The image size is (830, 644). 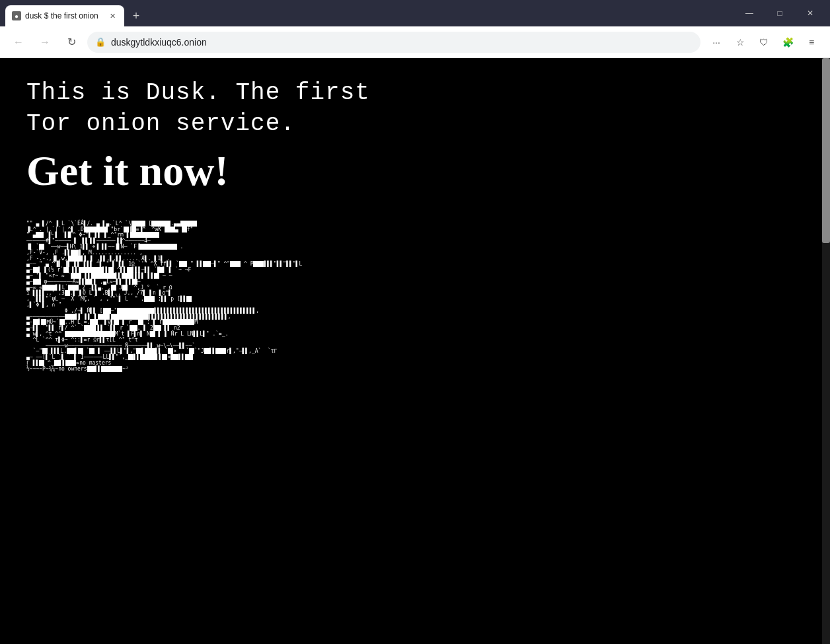 What do you see at coordinates (764, 42) in the screenshot?
I see `shield-icon: 🛡` at bounding box center [764, 42].